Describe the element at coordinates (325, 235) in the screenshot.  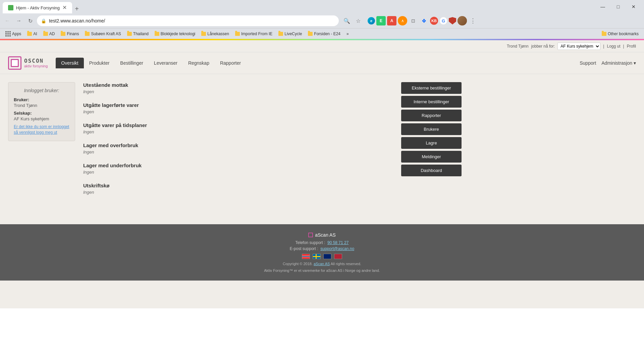
I see `footer-brand-name: aScan AS` at that location.